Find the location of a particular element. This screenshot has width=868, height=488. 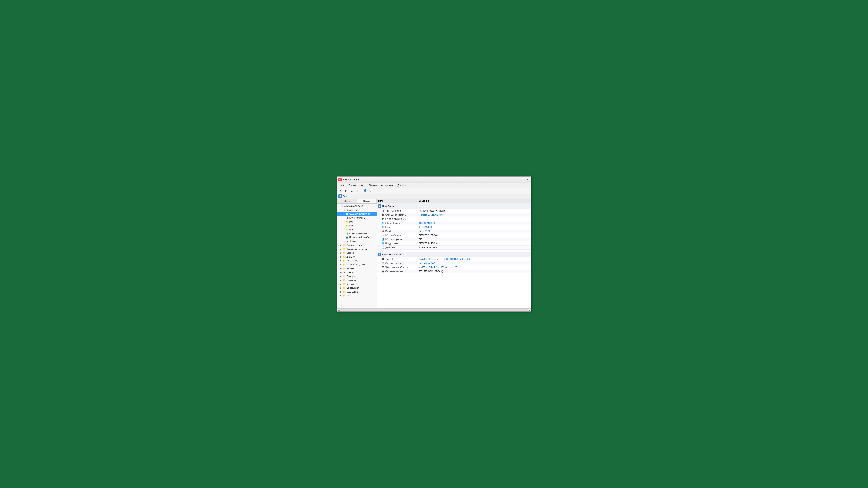

net-icon: 📁 is located at coordinates (344, 268).